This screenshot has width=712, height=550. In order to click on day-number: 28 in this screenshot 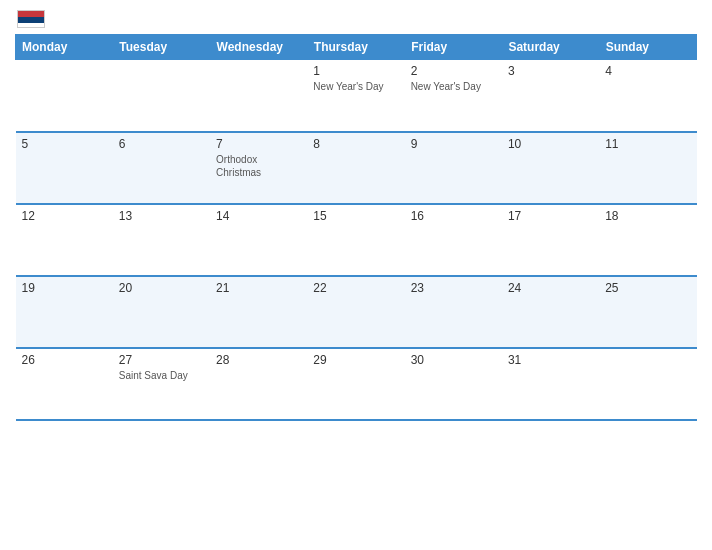, I will do `click(258, 360)`.